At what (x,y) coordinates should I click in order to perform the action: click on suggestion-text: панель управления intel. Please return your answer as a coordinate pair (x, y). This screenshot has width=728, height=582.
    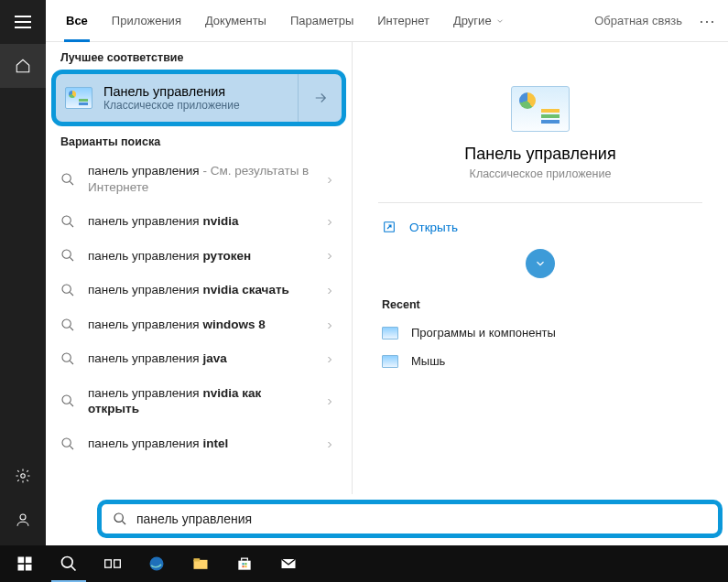
    Looking at the image, I should click on (200, 444).